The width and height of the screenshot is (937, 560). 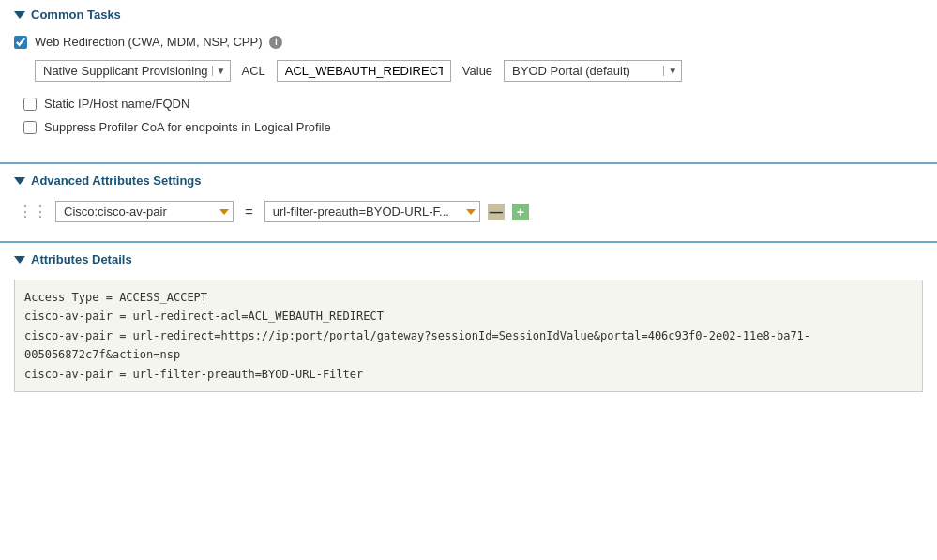 What do you see at coordinates (116, 103) in the screenshot?
I see `static-ip-label: Static IP/Host name/FQDN` at bounding box center [116, 103].